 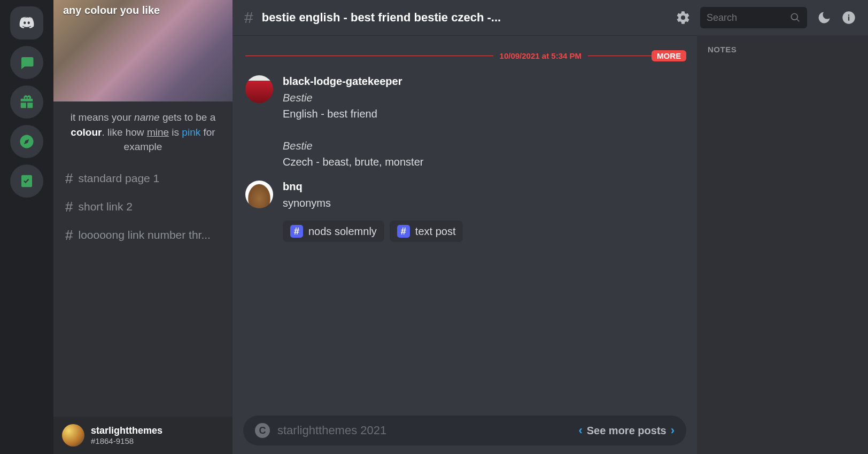 I want to click on chat-bubble-icon, so click(x=27, y=62).